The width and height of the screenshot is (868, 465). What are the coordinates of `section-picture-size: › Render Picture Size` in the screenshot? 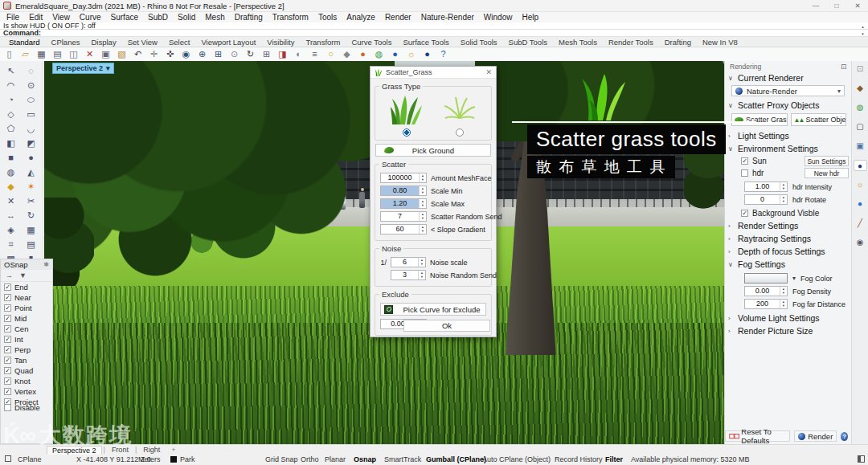 It's located at (788, 331).